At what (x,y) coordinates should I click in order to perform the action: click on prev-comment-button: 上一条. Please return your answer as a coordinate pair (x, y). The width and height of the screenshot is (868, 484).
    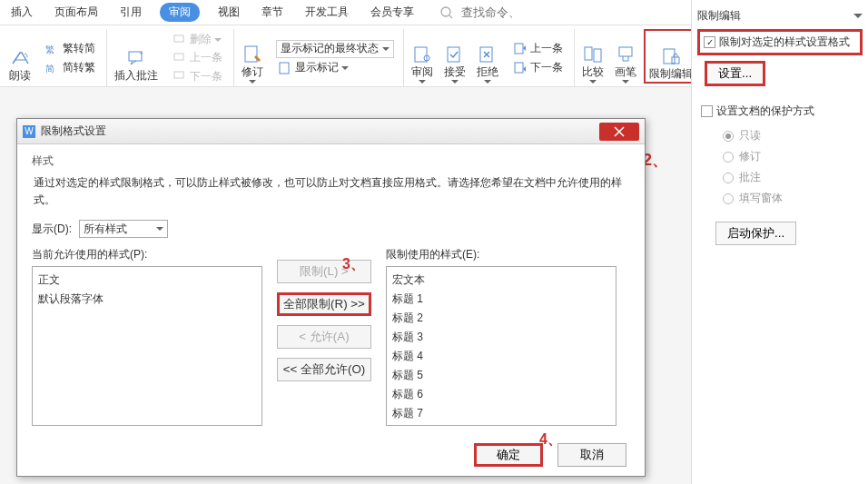
    Looking at the image, I should click on (198, 58).